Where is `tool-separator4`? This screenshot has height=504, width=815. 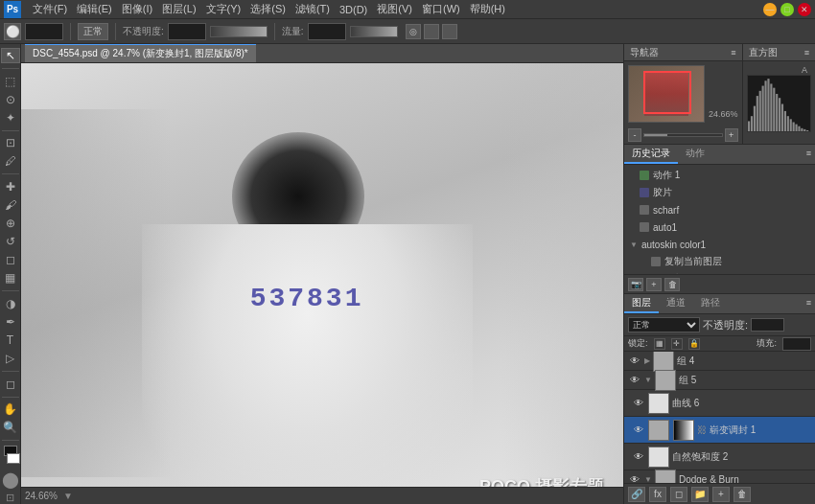
tool-separator4 is located at coordinates (11, 291).